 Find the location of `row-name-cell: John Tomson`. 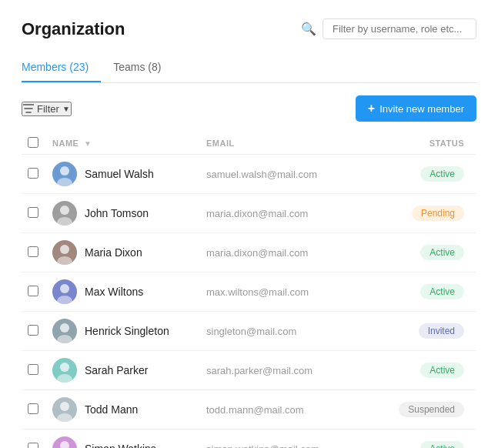

row-name-cell: John Tomson is located at coordinates (123, 214).